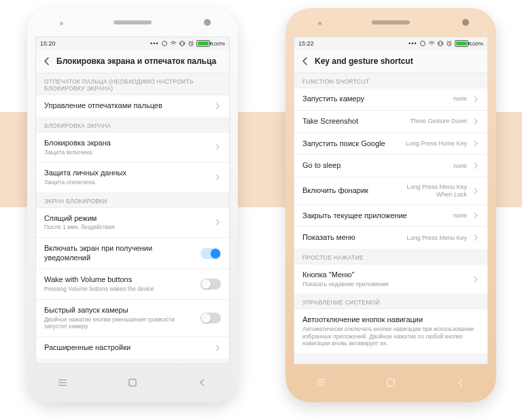  Describe the element at coordinates (375, 99) in the screenshot. I see `row-label: Запустить камеру` at that location.